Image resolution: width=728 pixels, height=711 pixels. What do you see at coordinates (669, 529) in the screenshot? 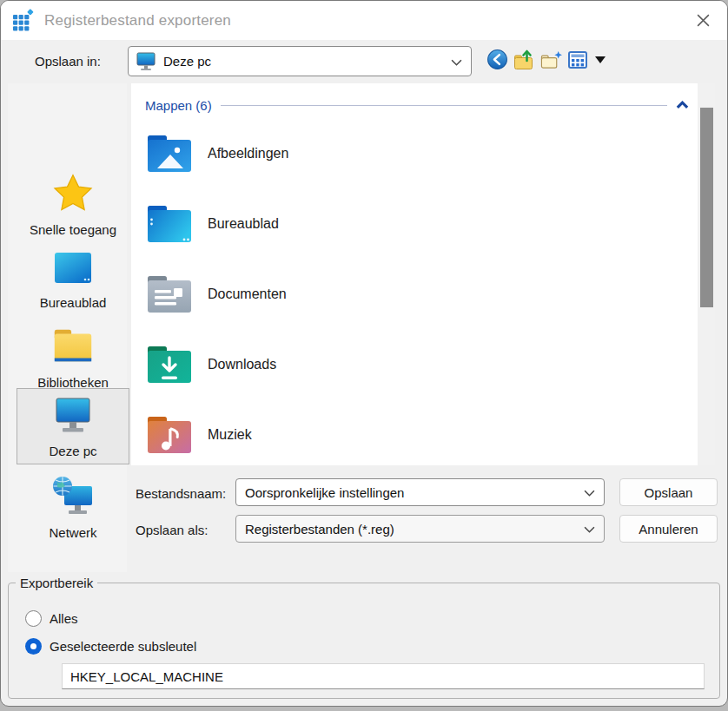
I see `cancel-button: Annuleren` at bounding box center [669, 529].